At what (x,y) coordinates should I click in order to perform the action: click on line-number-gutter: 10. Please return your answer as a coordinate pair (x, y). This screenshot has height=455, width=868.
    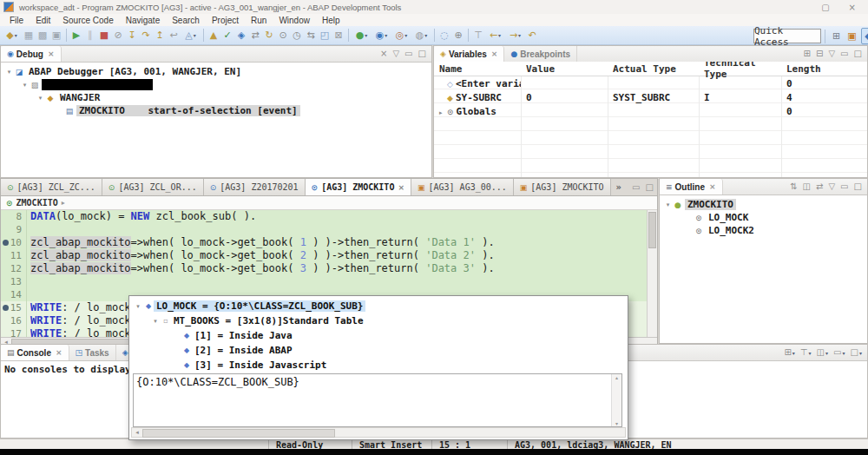
    Looking at the image, I should click on (14, 243).